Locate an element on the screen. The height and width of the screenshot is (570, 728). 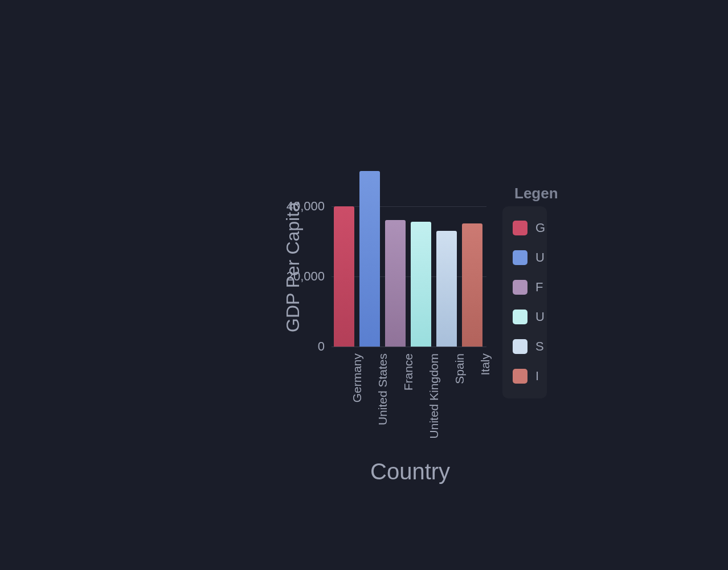
y-tick-40000: 40,000 is located at coordinates (299, 206).